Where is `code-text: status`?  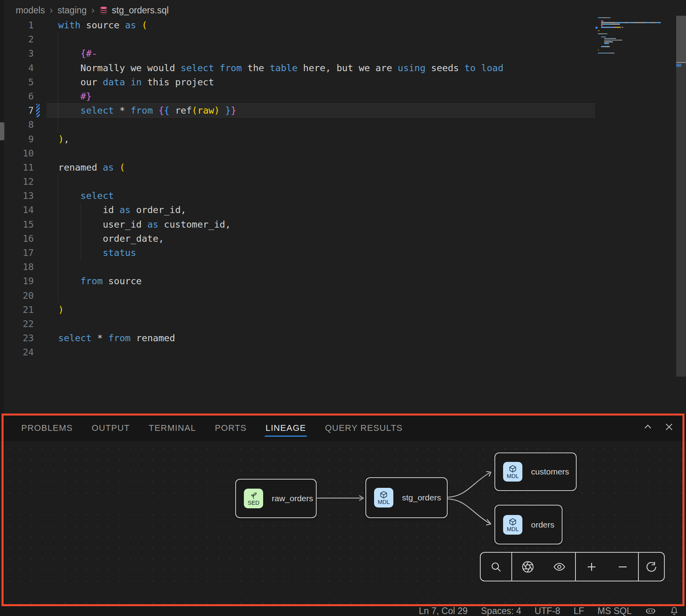 code-text: status is located at coordinates (97, 253).